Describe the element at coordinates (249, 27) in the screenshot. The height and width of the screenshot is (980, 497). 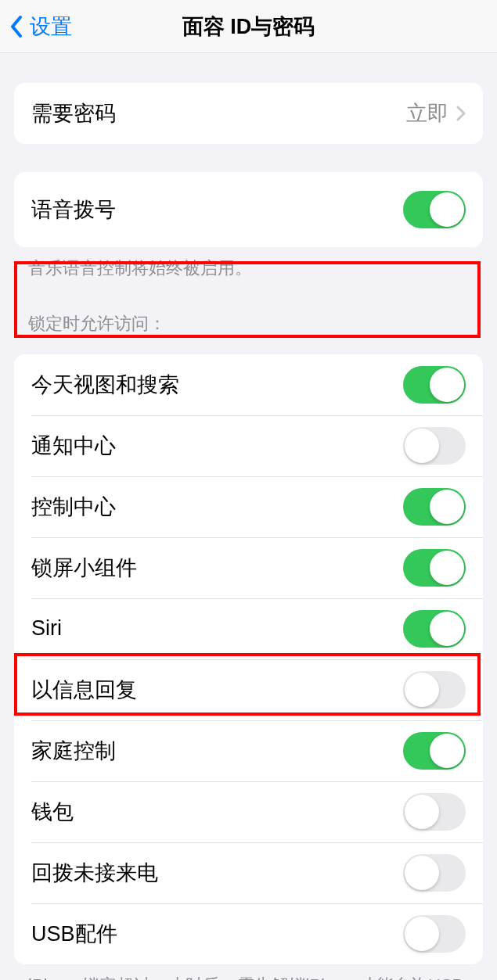
I see `navbar: 设置 面容 ID与密码` at that location.